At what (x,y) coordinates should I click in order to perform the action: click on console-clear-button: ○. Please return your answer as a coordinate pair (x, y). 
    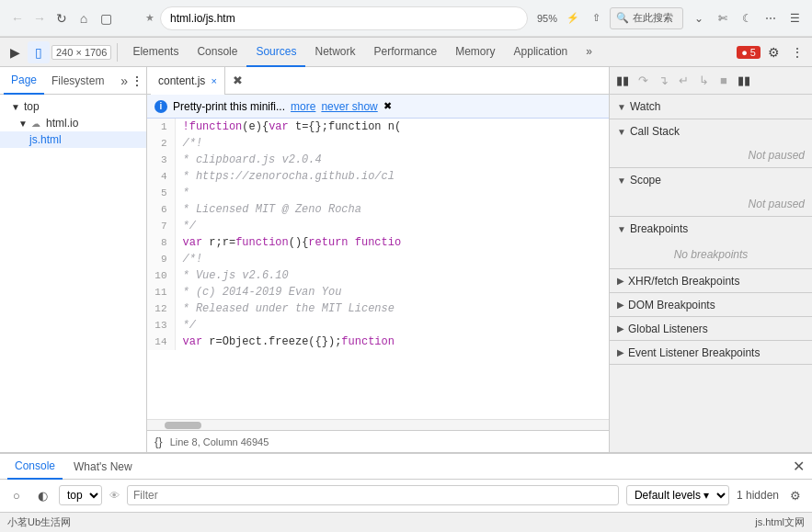
    Looking at the image, I should click on (17, 495).